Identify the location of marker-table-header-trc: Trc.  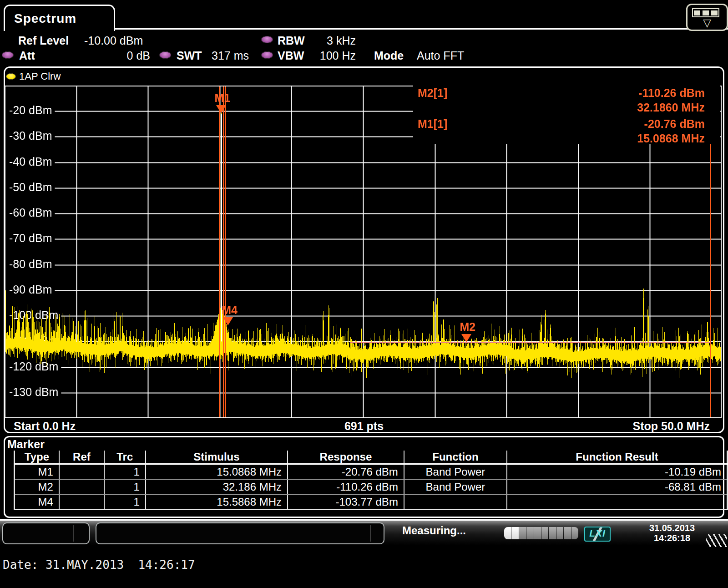
(125, 457).